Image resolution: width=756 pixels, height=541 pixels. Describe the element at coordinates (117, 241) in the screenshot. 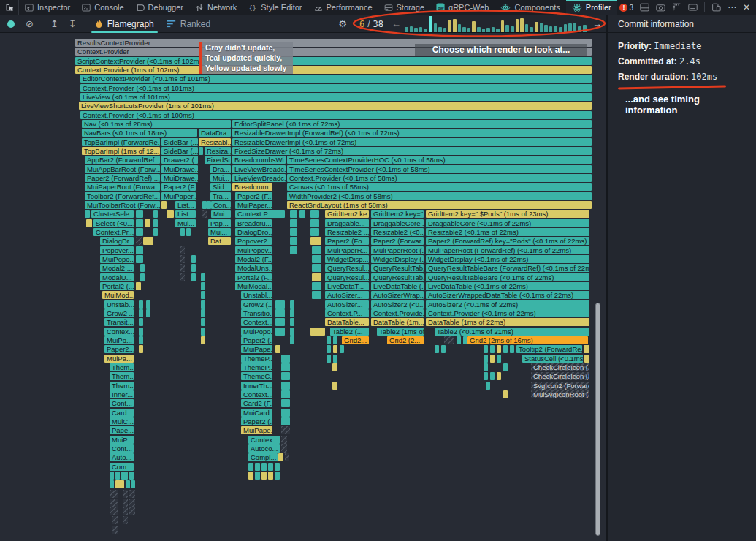

I see `flame-node: DialogDr...` at that location.